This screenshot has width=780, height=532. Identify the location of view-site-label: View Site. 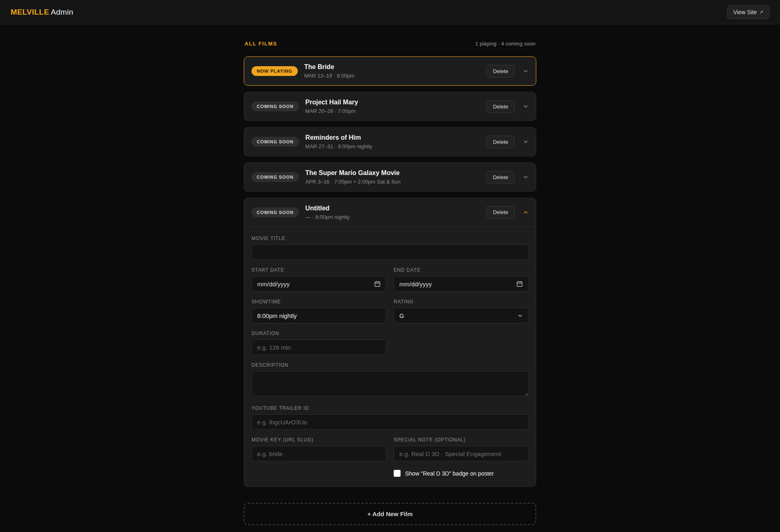
(745, 12).